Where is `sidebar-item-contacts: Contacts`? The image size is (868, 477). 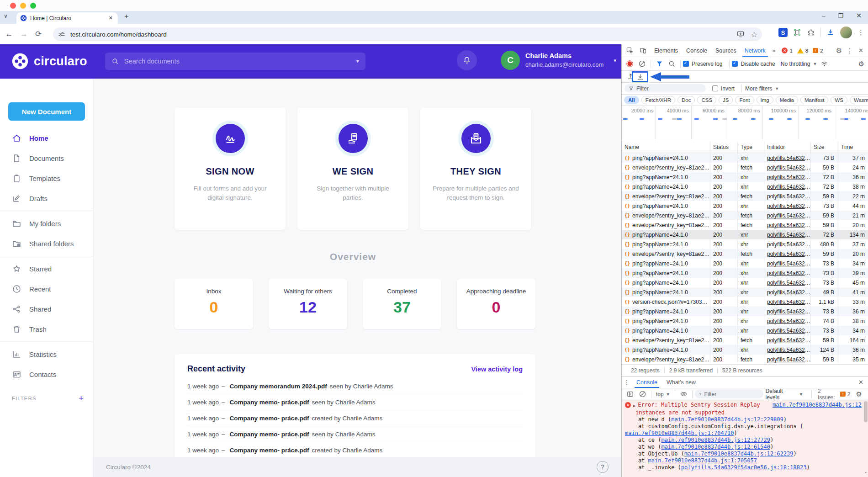 sidebar-item-contacts: Contacts is located at coordinates (47, 374).